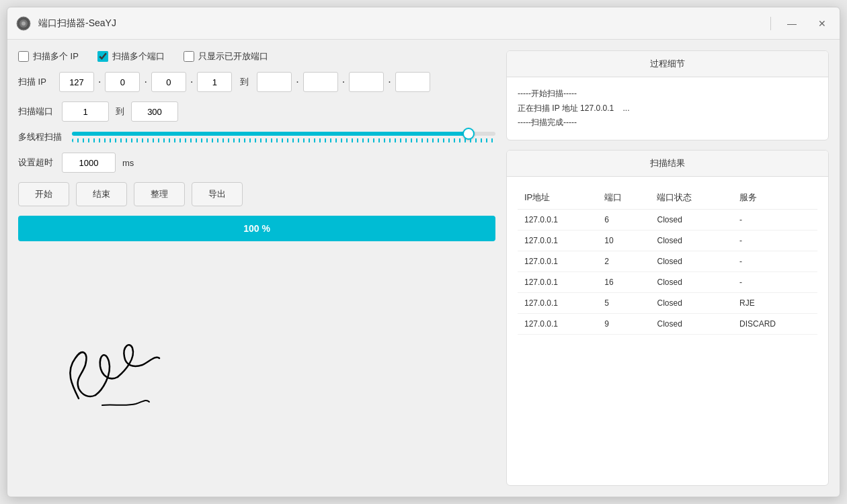 Image resolution: width=847 pixels, height=504 pixels. What do you see at coordinates (405, 24) in the screenshot?
I see `window-title: 端口扫描器-SeaYJ` at bounding box center [405, 24].